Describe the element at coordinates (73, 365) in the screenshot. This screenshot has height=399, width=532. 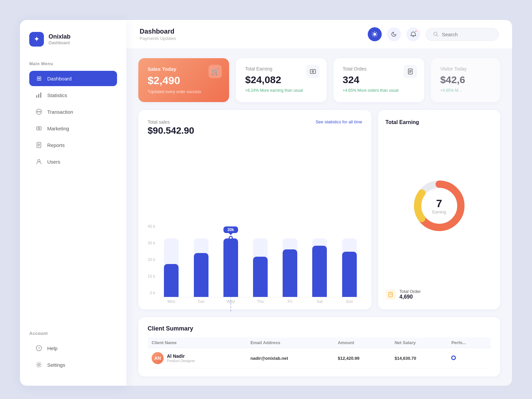
I see `sidebar-item-settings: Settings` at that location.